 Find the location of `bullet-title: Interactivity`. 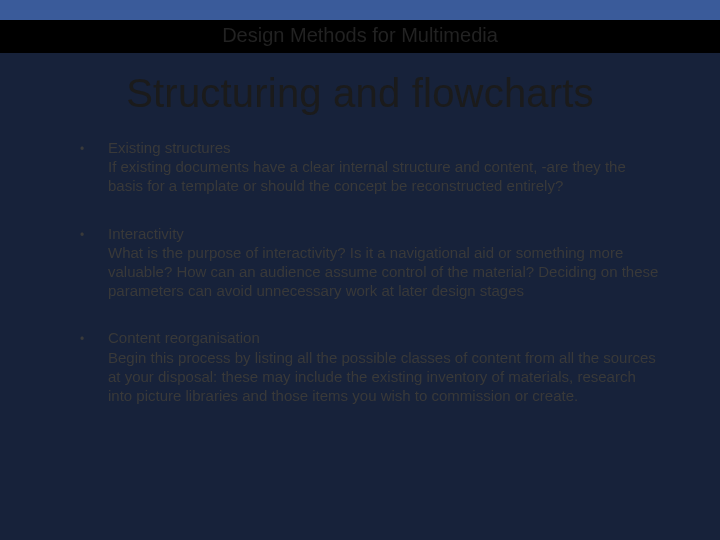

bullet-title: Interactivity is located at coordinates (384, 234).